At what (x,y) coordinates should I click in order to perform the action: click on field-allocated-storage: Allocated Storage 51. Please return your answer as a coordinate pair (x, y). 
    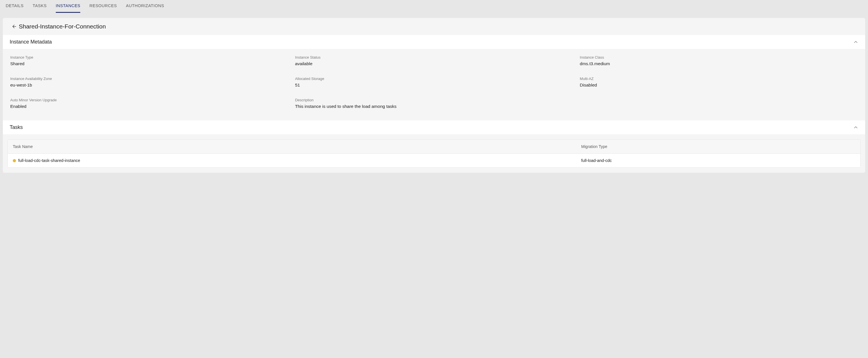
    Looking at the image, I should click on (434, 82).